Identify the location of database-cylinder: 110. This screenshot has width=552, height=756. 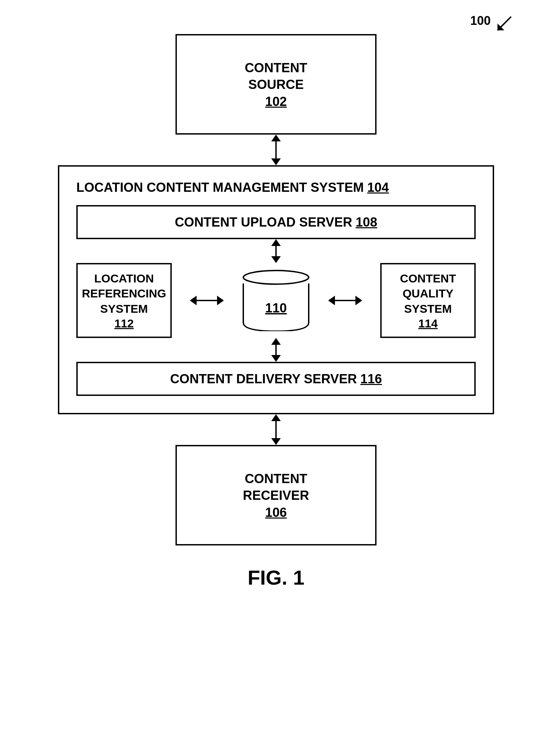
(276, 300).